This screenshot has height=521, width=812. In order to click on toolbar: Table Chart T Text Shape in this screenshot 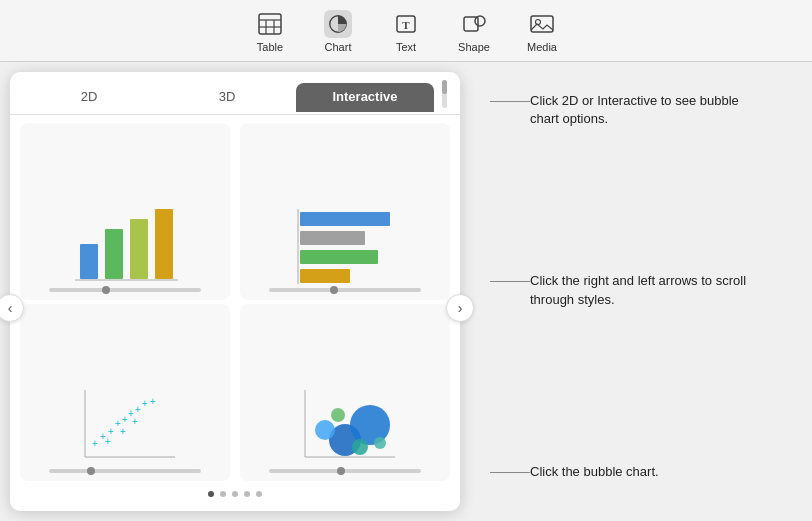, I will do `click(406, 31)`.